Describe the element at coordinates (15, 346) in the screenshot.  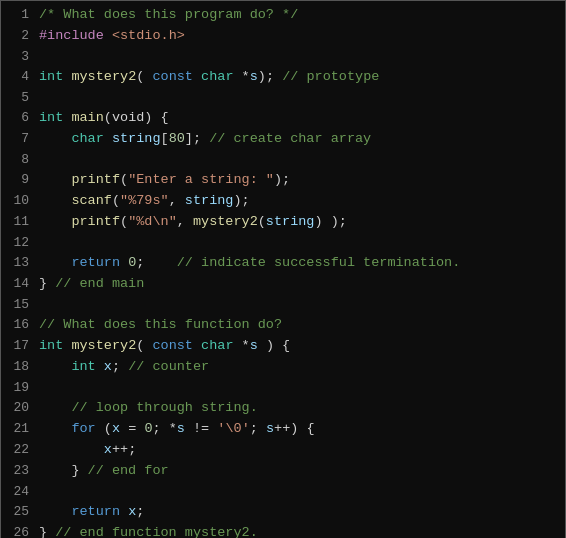
I see `line-number: 17` at that location.